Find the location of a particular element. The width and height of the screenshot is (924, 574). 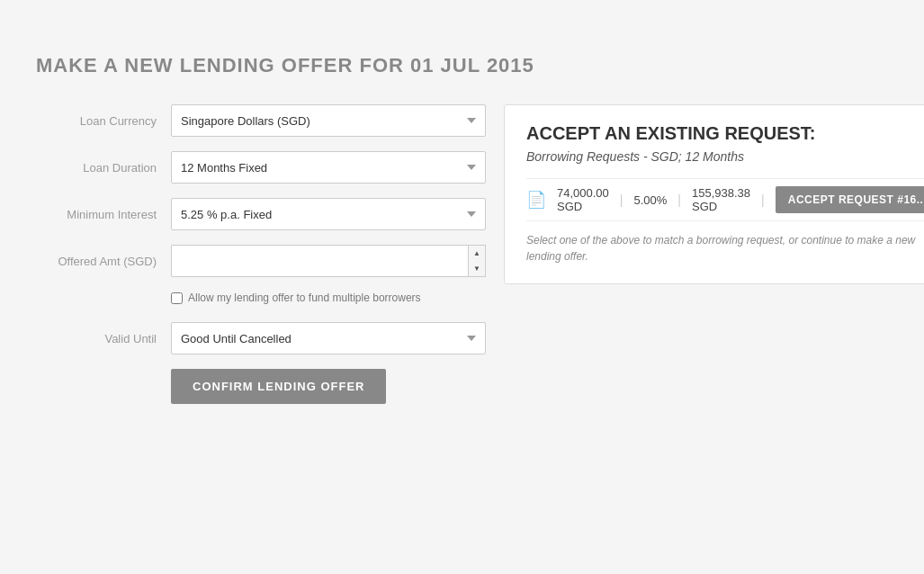

accept-subtitle: Borrowing Requests - SGD; 12 Months is located at coordinates (725, 157).